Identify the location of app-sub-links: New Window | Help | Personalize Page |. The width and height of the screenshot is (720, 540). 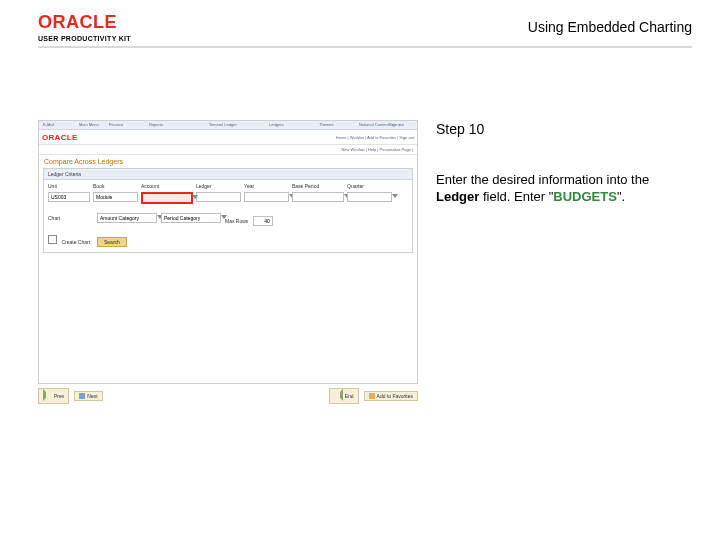
(228, 150).